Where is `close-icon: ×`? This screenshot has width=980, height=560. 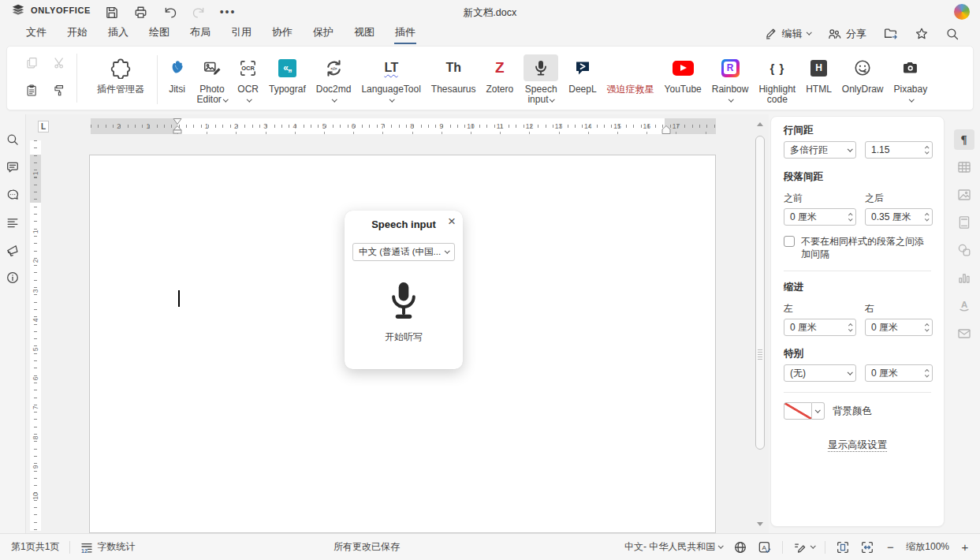
close-icon: × is located at coordinates (452, 222).